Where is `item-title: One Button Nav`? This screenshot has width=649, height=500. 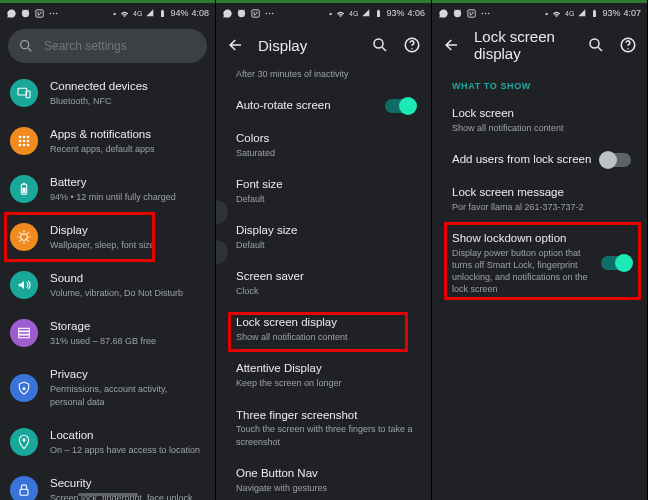
item-title: One Button Nav is located at coordinates (282, 474).